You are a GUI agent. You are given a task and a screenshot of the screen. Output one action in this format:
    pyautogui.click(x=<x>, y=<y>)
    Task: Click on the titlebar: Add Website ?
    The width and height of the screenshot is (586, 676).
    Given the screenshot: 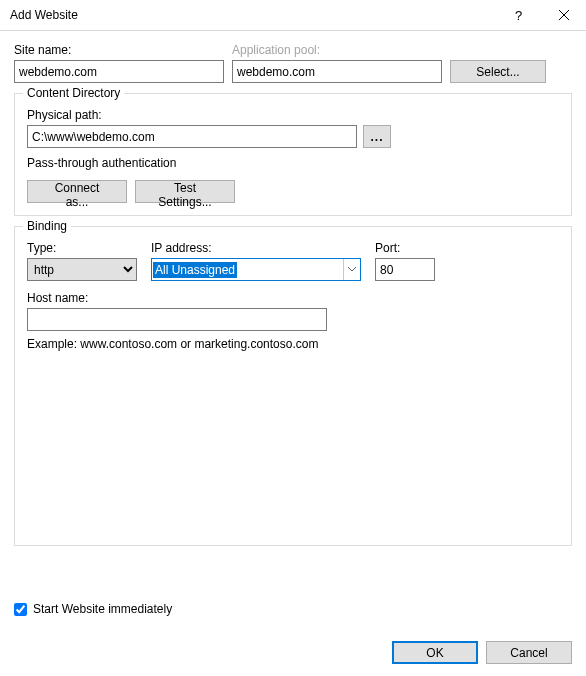 What is the action you would take?
    pyautogui.click(x=293, y=16)
    